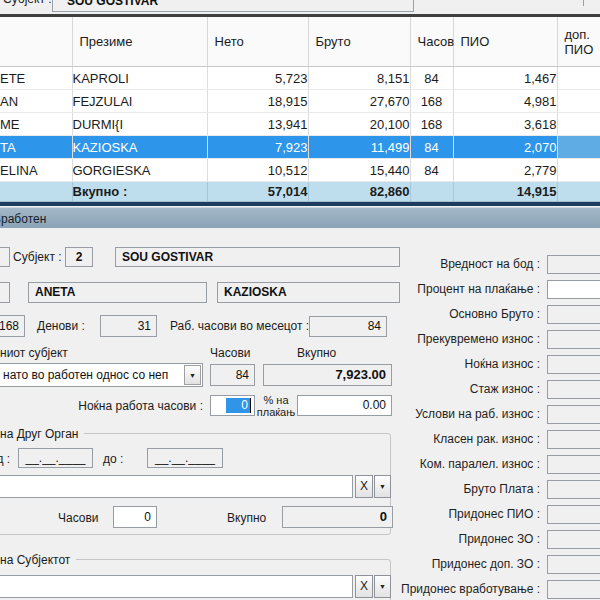 Image resolution: width=600 pixels, height=600 pixels. What do you see at coordinates (176, 486) in the screenshot?
I see `other-organ-combo-input` at bounding box center [176, 486].